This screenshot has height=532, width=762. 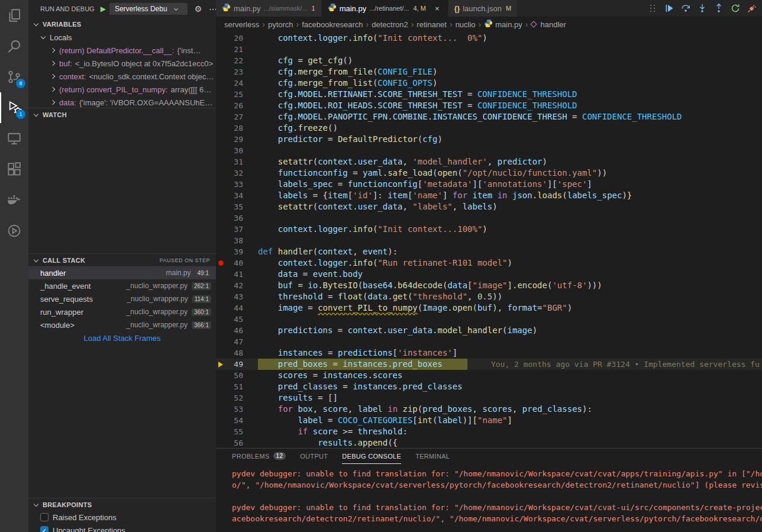 I want to click on breadcrumb-item: nuclio, so click(x=466, y=25).